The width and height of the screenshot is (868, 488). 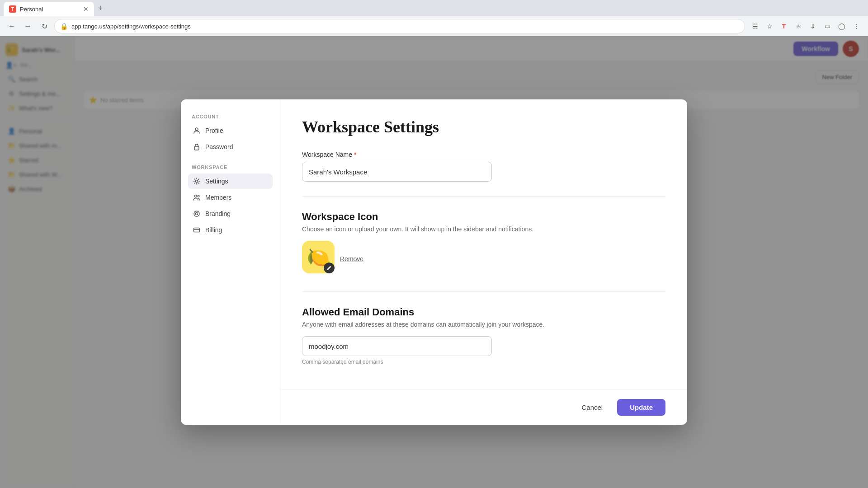 I want to click on email-domain-hint: Comma separated email domains, so click(x=484, y=362).